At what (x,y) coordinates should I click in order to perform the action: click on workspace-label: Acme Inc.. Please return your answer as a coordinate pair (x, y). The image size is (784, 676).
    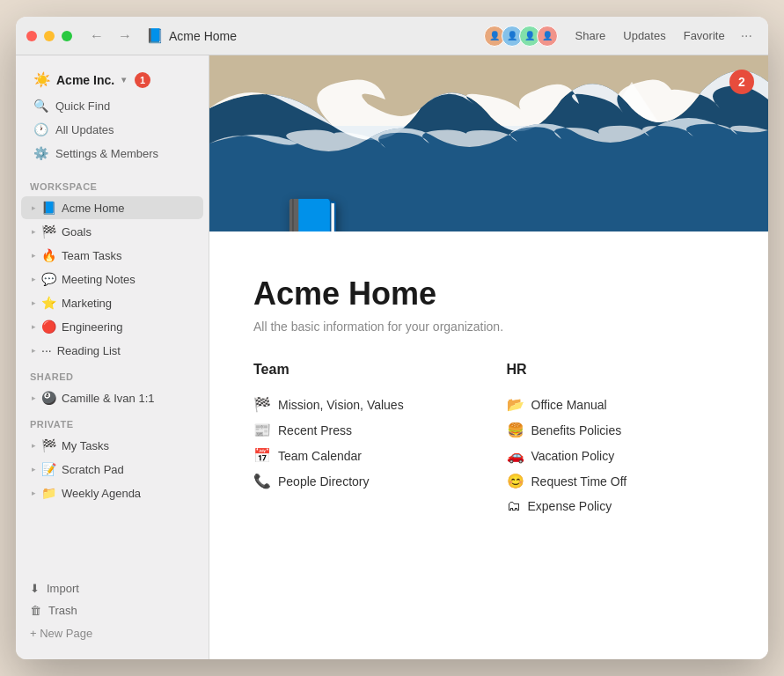
    Looking at the image, I should click on (85, 80).